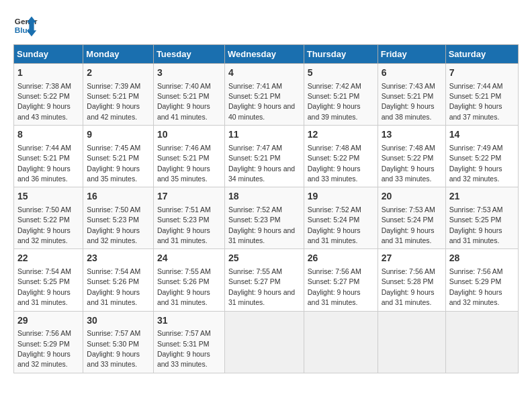 This screenshot has height=411, width=532. I want to click on day-cell: 25Sunrise: 7:55 AMSunset: 5:27 PMDayligh…, so click(264, 280).